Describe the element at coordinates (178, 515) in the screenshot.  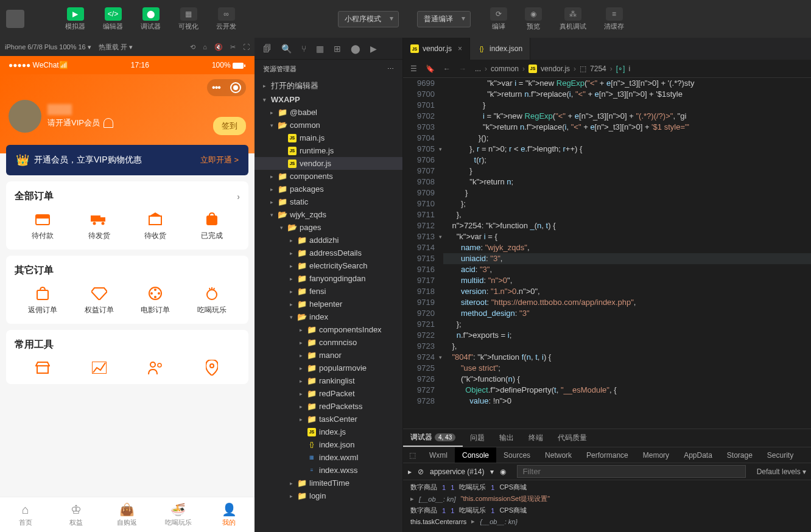
I see `tab-play: 🍜吃喝玩乐` at that location.